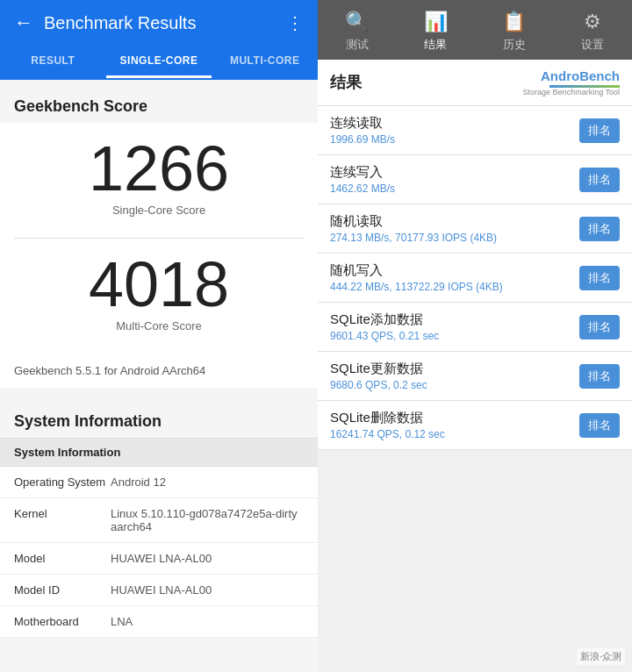 This screenshot has height=672, width=632. Describe the element at coordinates (207, 590) in the screenshot. I see `row-val-modelid: HUAWEI LNA-AL00` at that location.